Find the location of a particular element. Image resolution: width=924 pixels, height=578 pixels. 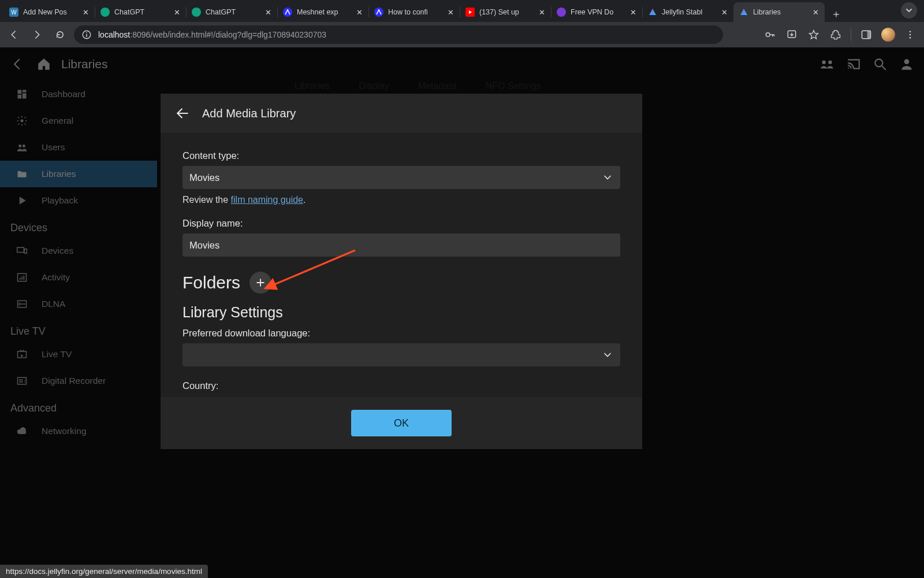

tab-title: (137) Set up is located at coordinates (506, 12).